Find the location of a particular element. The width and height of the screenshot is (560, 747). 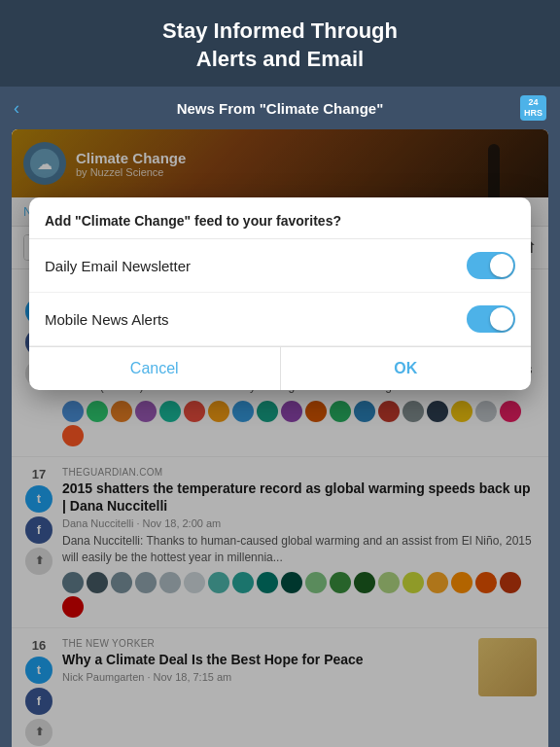

ok-button: OK is located at coordinates (406, 369).